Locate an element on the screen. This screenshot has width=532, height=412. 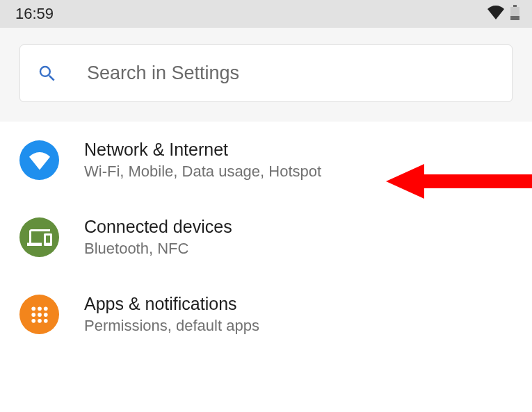
status-icons is located at coordinates (503, 14).